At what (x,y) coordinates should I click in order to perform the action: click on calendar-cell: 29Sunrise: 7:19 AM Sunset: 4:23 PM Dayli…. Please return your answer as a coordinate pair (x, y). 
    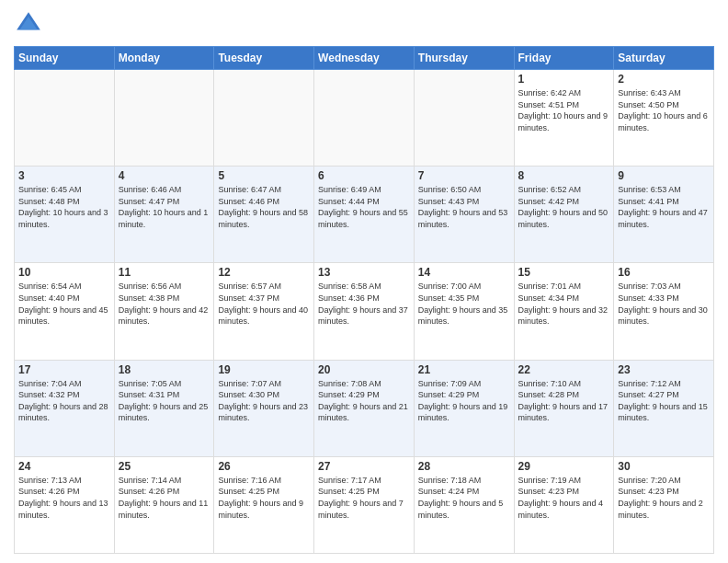
    Looking at the image, I should click on (564, 504).